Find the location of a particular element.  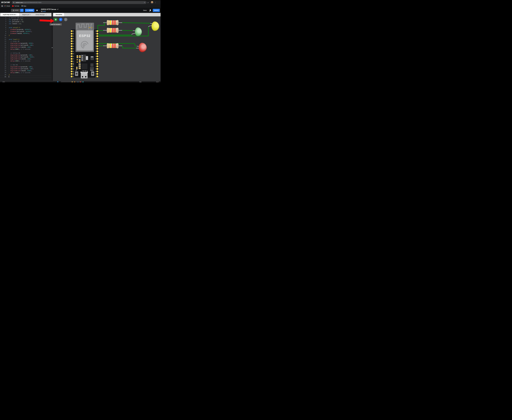

tab-sketch-file: esp32-http-server.ino● is located at coordinates (10, 15).